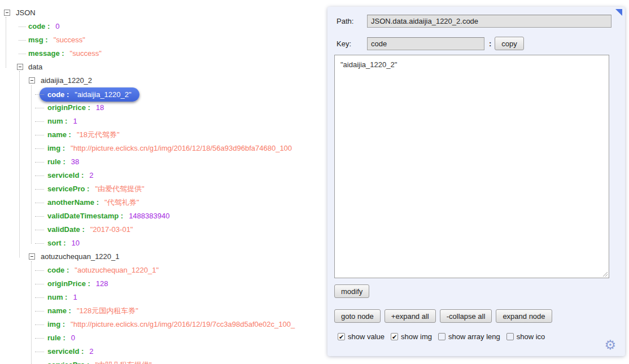  I want to click on node-value: 1, so click(75, 121).